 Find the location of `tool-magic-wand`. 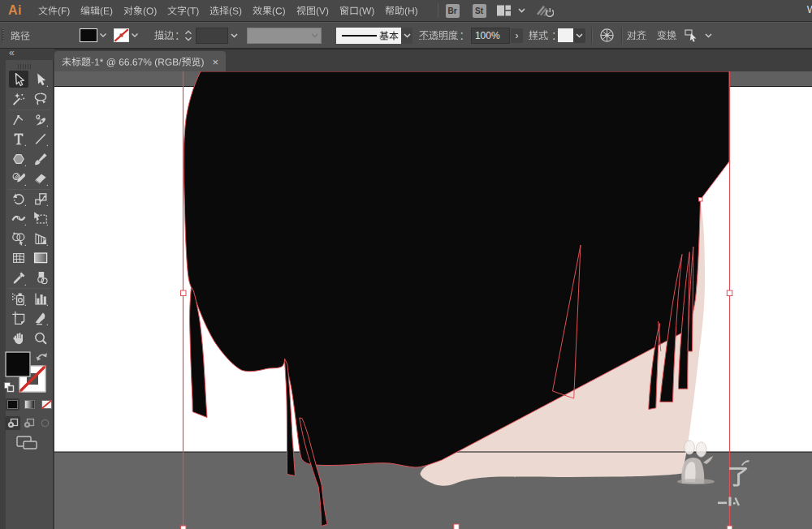

tool-magic-wand is located at coordinates (19, 99).